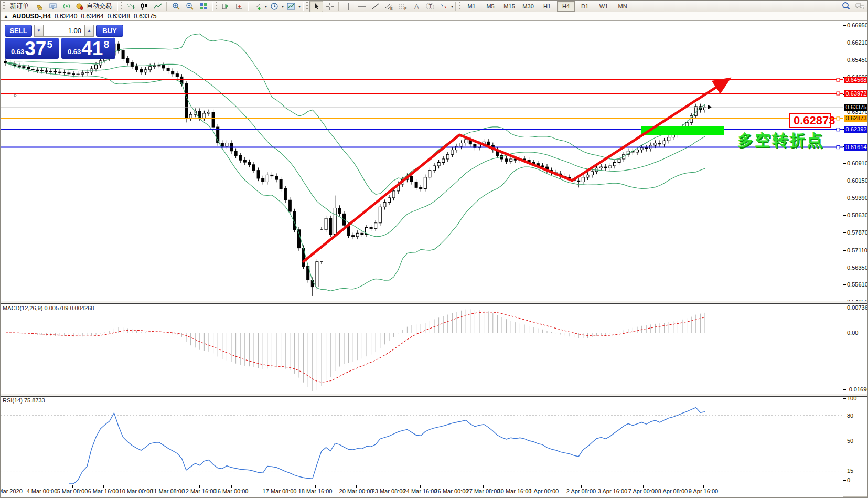  I want to click on chat-bubbles-icon, so click(860, 6).